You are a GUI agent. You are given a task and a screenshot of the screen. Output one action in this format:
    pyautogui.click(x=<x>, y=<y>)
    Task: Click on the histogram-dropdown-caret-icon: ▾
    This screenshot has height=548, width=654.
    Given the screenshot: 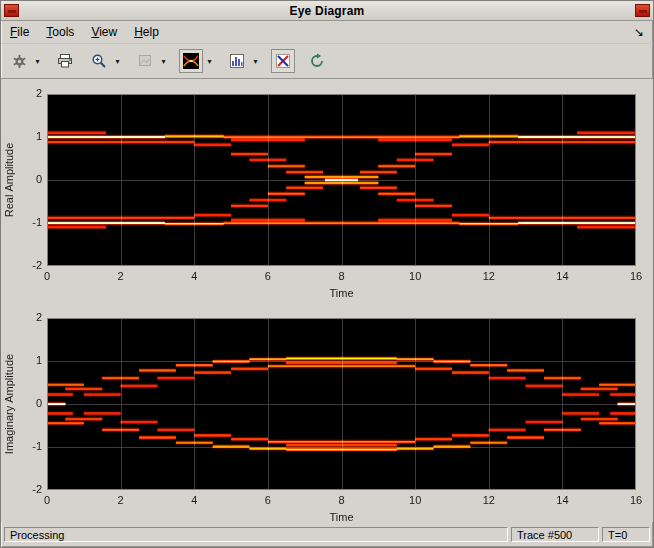 What is the action you would take?
    pyautogui.click(x=256, y=61)
    